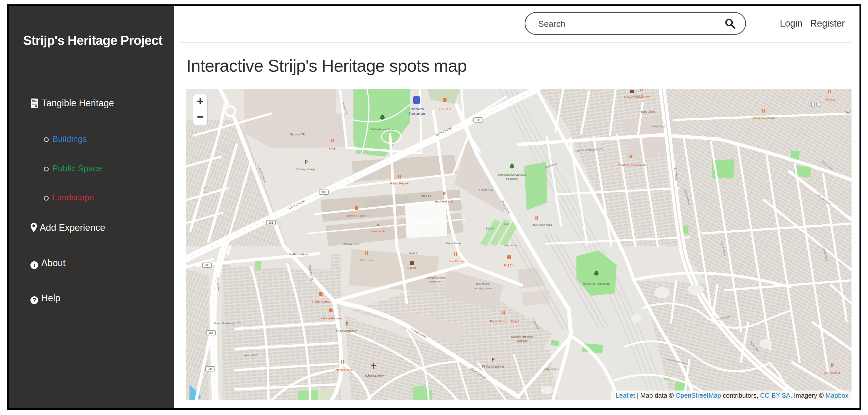 The width and height of the screenshot is (868, 415). Describe the element at coordinates (483, 289) in the screenshot. I see `svg-text: Security Systems` at that location.